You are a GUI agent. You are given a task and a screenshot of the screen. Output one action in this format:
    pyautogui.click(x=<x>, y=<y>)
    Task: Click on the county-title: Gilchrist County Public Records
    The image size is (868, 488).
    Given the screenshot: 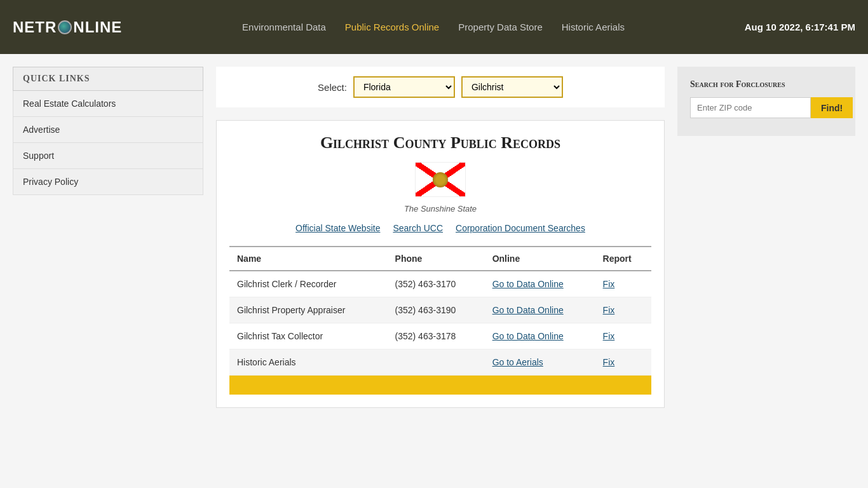 What is the action you would take?
    pyautogui.click(x=440, y=143)
    